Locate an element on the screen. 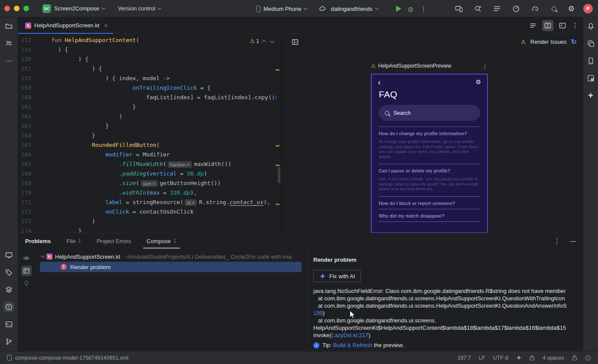  info-circle-icon is located at coordinates (588, 358).